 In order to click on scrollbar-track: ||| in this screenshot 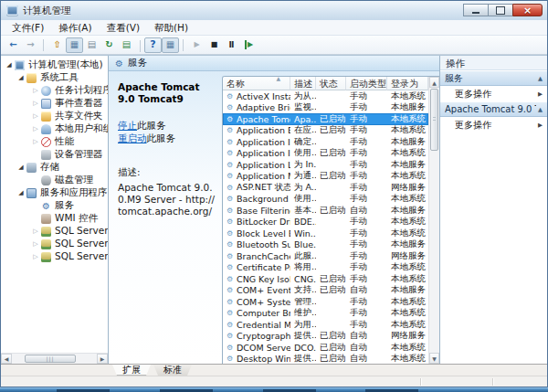, I will do `click(55, 358)`.